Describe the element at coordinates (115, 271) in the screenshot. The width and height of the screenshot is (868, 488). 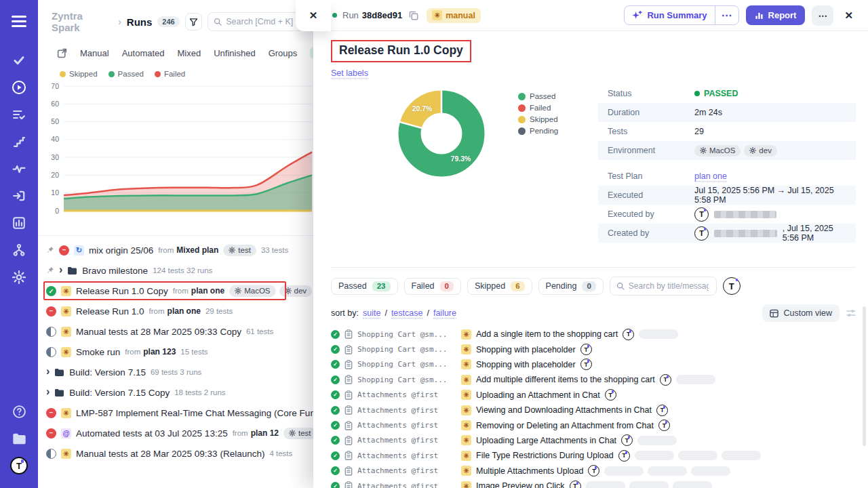
I see `run-name: Bravo milestone` at that location.